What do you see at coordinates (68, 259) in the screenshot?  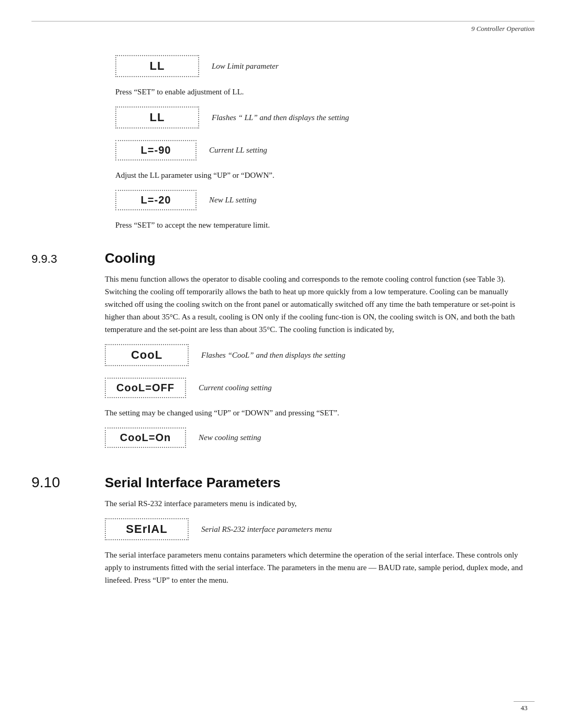 I see `section-993-number: 9.9.3` at bounding box center [68, 259].